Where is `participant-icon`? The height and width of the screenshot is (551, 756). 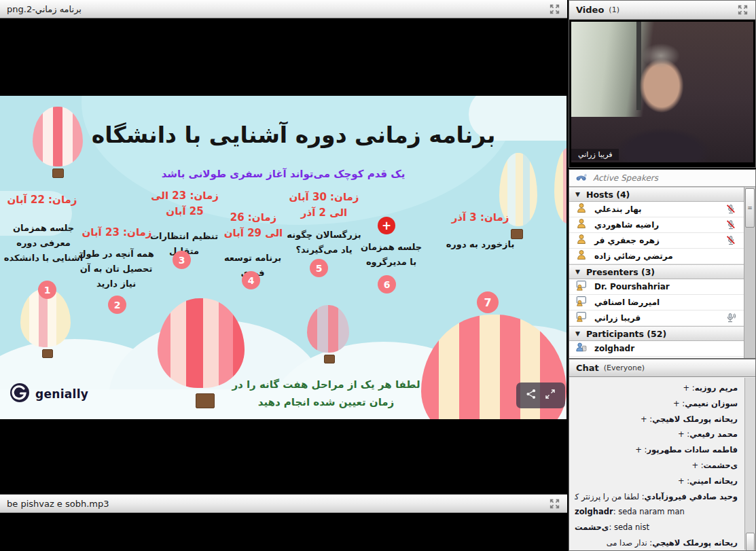 participant-icon is located at coordinates (581, 349).